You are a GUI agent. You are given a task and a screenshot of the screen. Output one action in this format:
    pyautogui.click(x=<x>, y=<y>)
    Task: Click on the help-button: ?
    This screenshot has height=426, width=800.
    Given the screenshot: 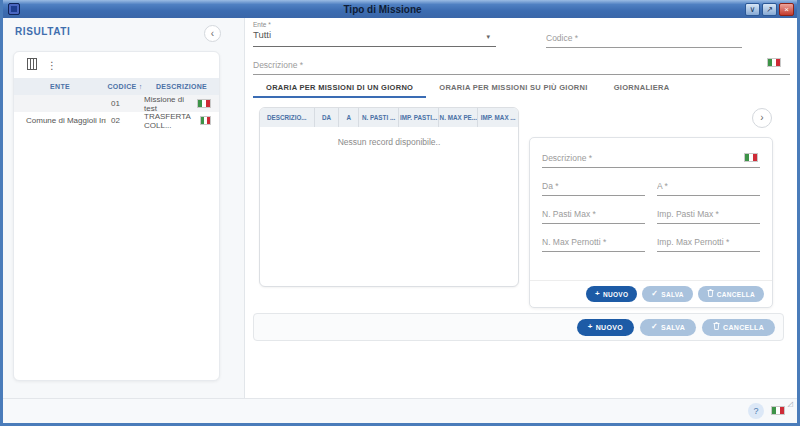 What is the action you would take?
    pyautogui.click(x=756, y=411)
    